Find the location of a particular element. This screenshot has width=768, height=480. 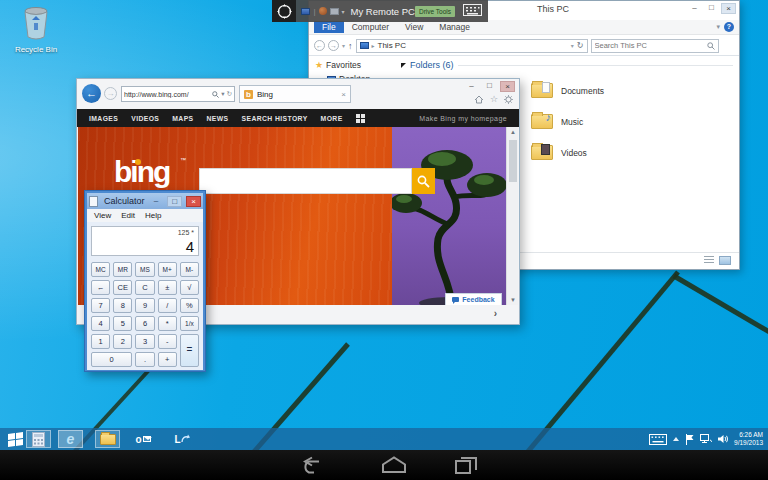

key-sqrt: √ is located at coordinates (190, 288).